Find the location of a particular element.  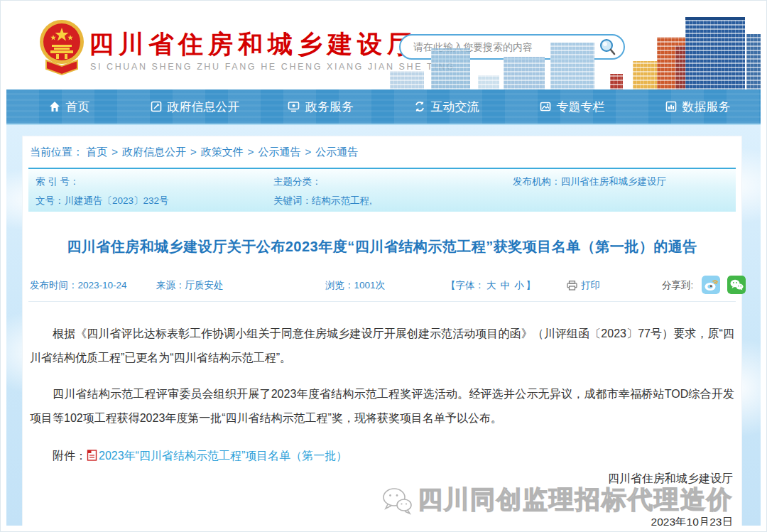

main-nav: 首页 政府信息公开 政务服务 互动交流 专题专栏 数据服务 is located at coordinates (384, 107).